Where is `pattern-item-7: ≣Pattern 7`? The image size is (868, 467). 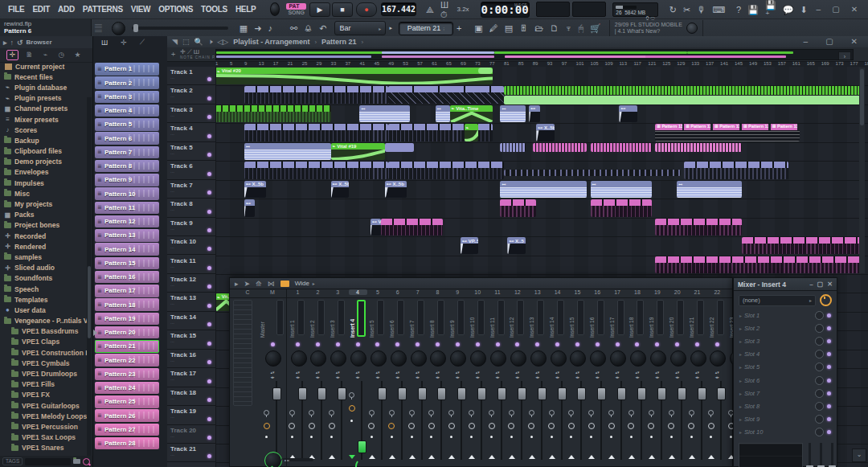
pattern-item-7: ≣Pattern 7 is located at coordinates (127, 153).